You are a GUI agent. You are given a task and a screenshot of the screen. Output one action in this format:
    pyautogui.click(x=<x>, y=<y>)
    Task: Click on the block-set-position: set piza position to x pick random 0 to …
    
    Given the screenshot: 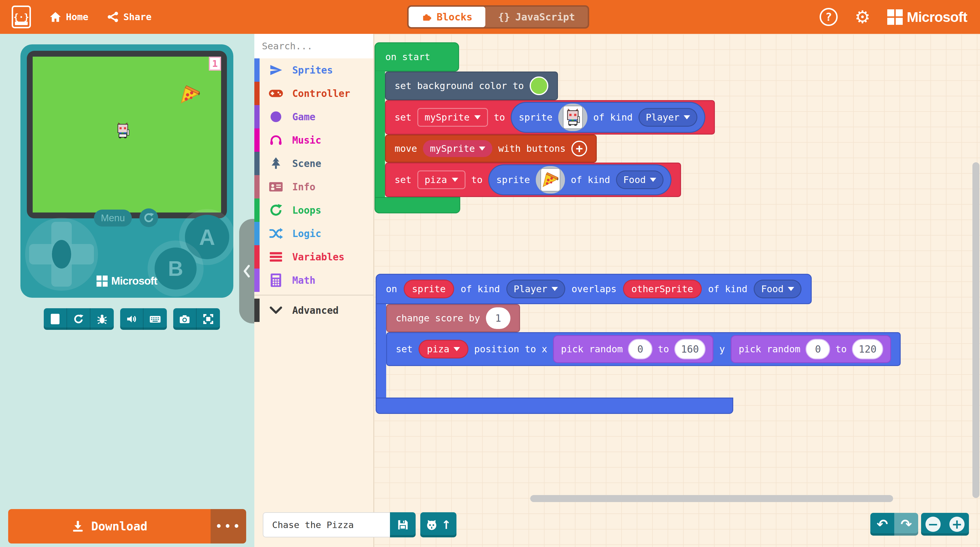 What is the action you would take?
    pyautogui.click(x=643, y=349)
    